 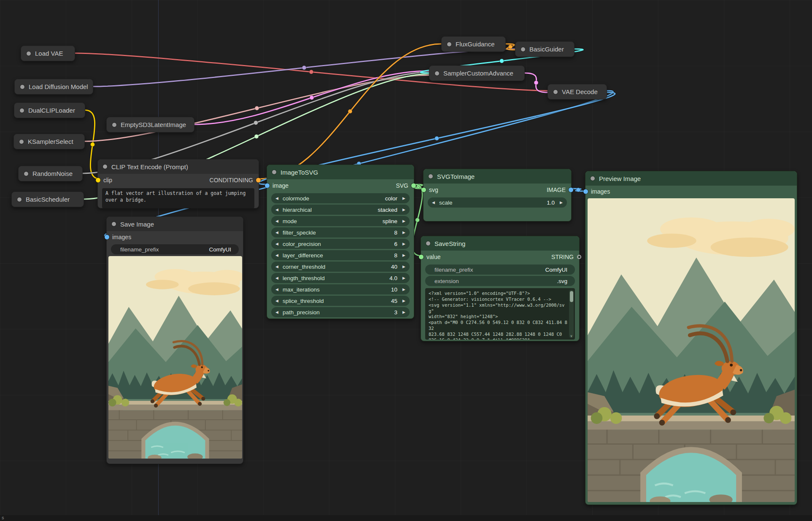 I want to click on scrollbar-thumb, so click(x=572, y=297).